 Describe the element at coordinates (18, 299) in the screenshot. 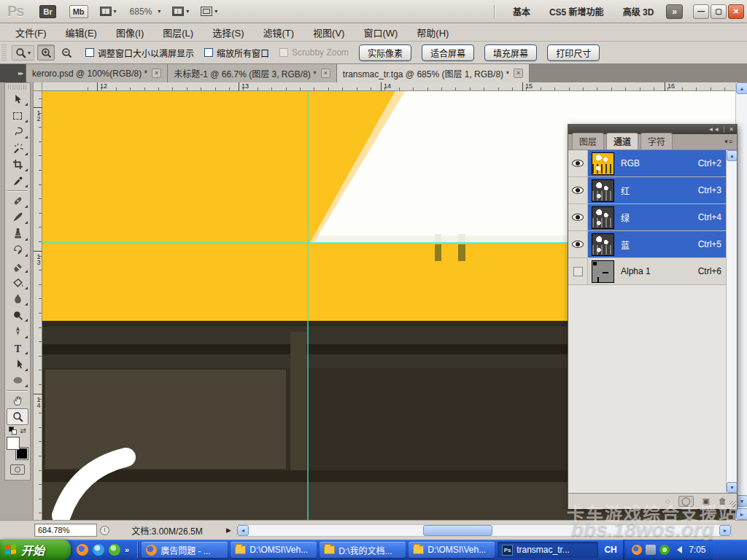

I see `blur-tool` at that location.